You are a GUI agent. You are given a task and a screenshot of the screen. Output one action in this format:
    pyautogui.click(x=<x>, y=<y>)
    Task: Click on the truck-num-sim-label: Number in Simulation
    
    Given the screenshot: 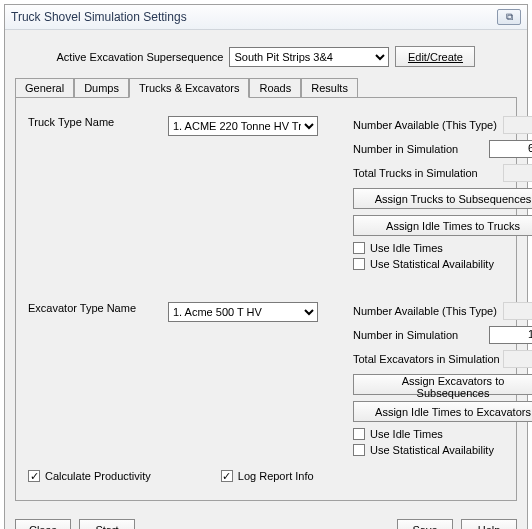 What is the action you would take?
    pyautogui.click(x=406, y=149)
    